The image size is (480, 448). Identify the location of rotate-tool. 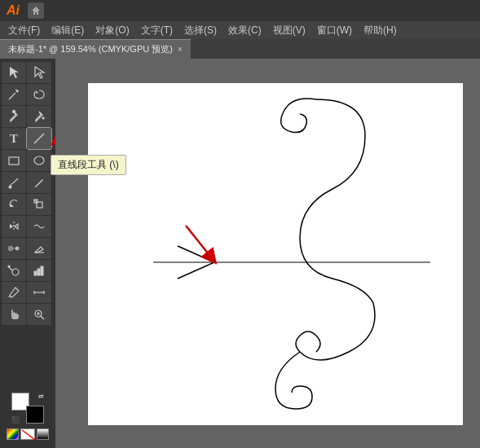
(14, 204).